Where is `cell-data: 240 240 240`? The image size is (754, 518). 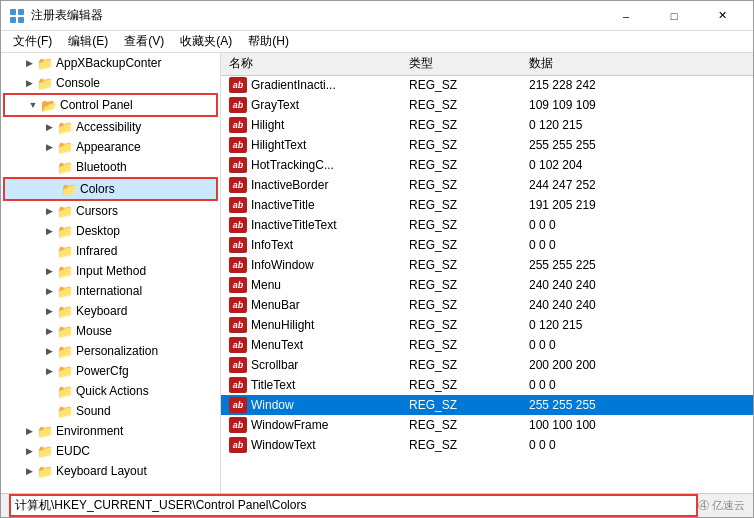 cell-data: 240 240 240 is located at coordinates (637, 305).